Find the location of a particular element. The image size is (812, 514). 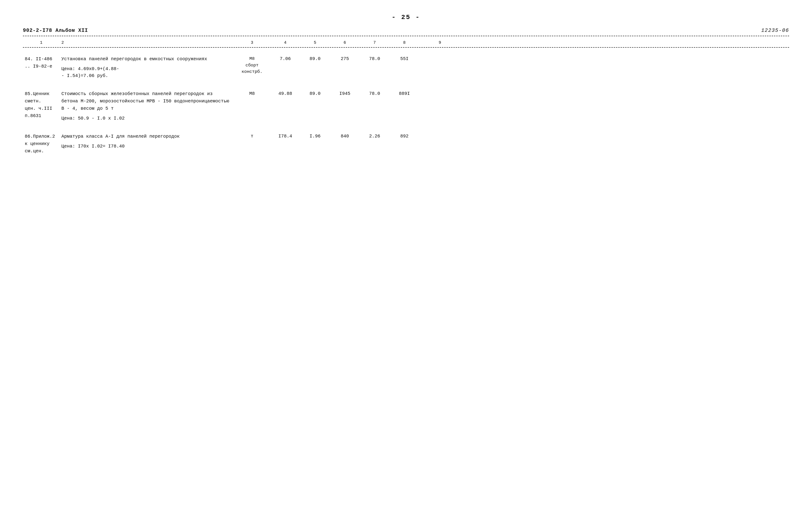

row-col7-84: 275 is located at coordinates (345, 59).